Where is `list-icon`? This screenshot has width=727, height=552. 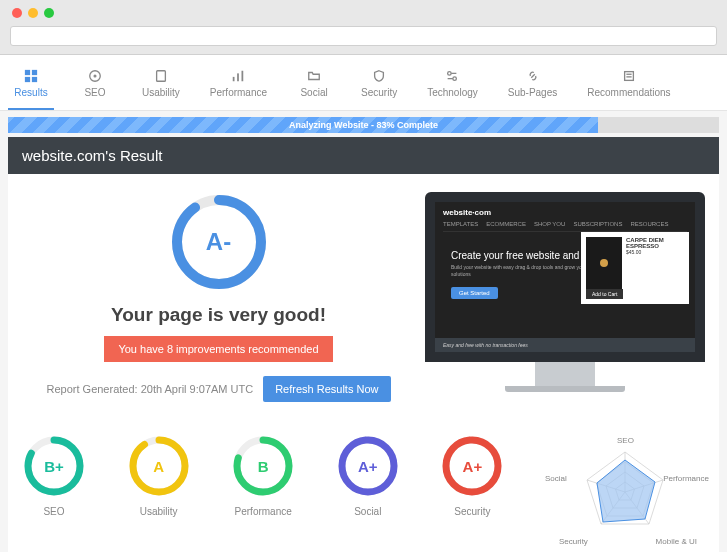 list-icon is located at coordinates (629, 76).